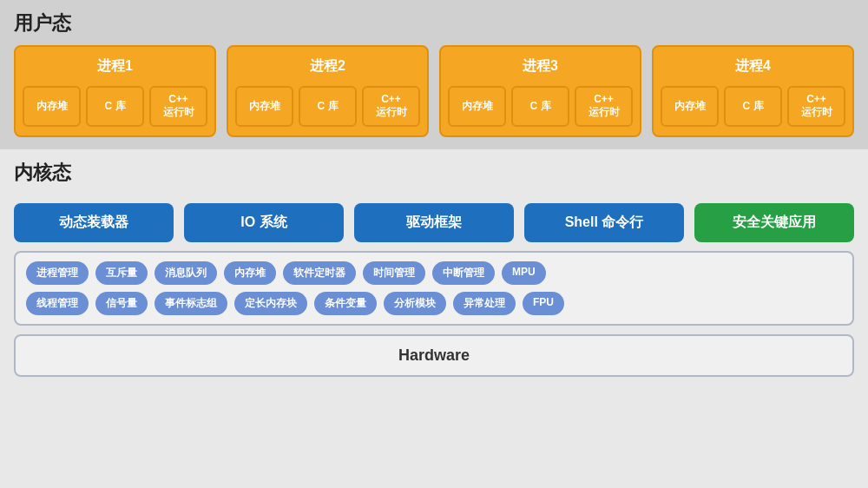 The height and width of the screenshot is (488, 868). What do you see at coordinates (464, 273) in the screenshot?
I see `module-interrupt-mgmt: 中断管理` at bounding box center [464, 273].